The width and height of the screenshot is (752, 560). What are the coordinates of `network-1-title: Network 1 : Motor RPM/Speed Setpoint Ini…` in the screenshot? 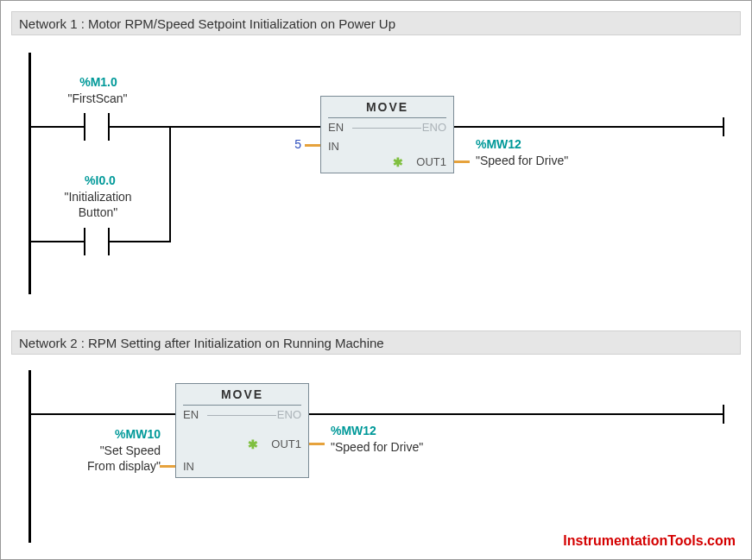 It's located at (207, 24).